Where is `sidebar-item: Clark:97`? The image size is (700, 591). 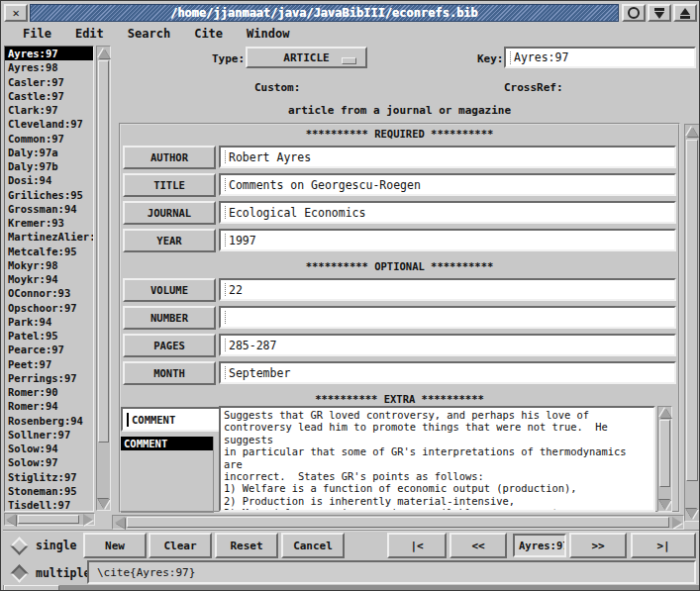
sidebar-item: Clark:97 is located at coordinates (50, 110).